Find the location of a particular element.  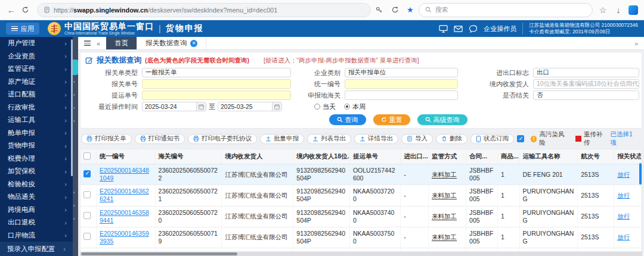

browser-profile-icon is located at coordinates (633, 10).